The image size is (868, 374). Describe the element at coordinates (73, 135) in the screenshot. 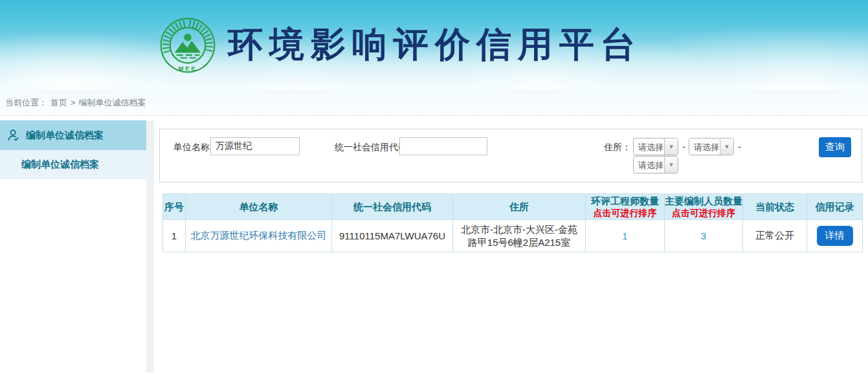

I see `sidebar-item-archive-main: 编制单位诚信档案` at that location.